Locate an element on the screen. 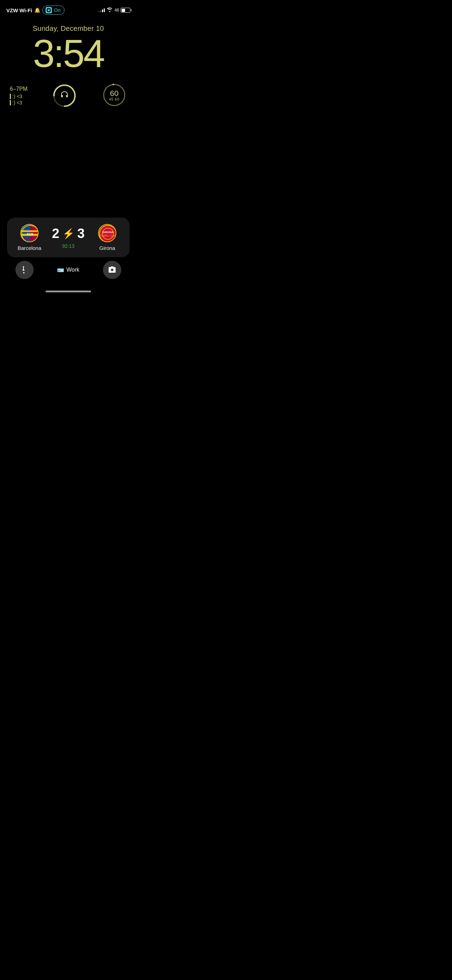 This screenshot has width=452, height=980. barcelona-badge: FCB is located at coordinates (29, 233).